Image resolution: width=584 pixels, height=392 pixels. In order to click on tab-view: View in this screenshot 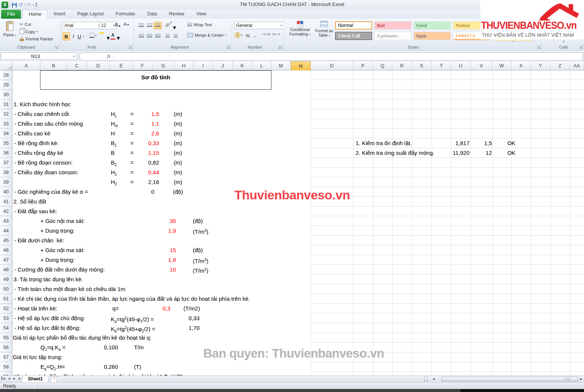, I will do `click(201, 14)`.